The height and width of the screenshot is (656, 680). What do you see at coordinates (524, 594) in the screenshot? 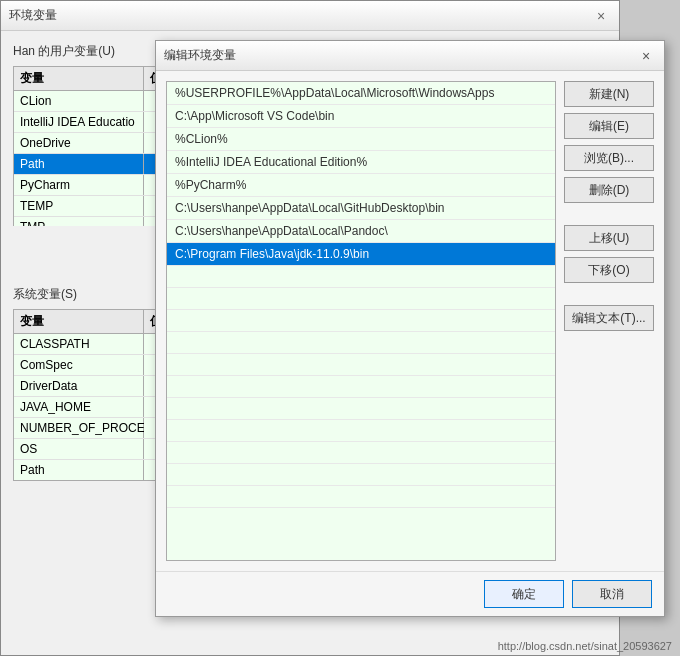
I see `ok-button: 确定` at bounding box center [524, 594].